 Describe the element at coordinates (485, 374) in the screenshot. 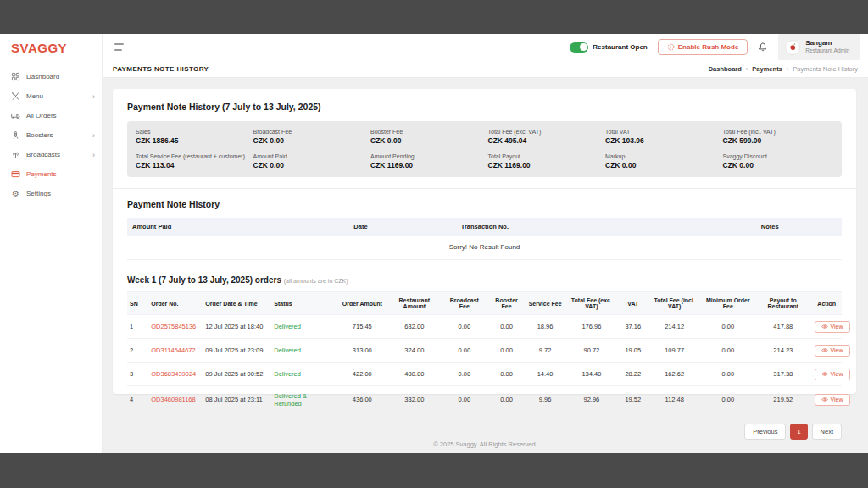

I see `table-row: 3 OD3683439024 09 Jul 2025 at 00:52 Deli…` at that location.